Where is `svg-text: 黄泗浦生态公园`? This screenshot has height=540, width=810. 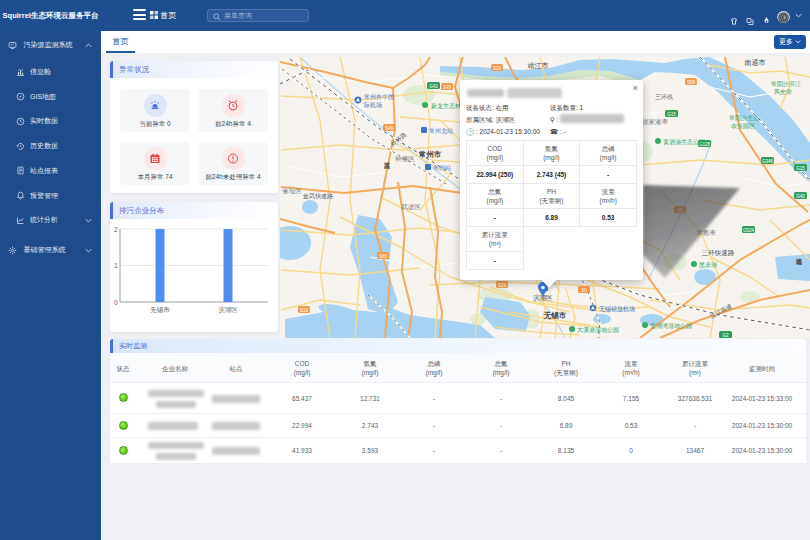
svg-text: 黄泗浦生态公园 is located at coordinates (684, 142).